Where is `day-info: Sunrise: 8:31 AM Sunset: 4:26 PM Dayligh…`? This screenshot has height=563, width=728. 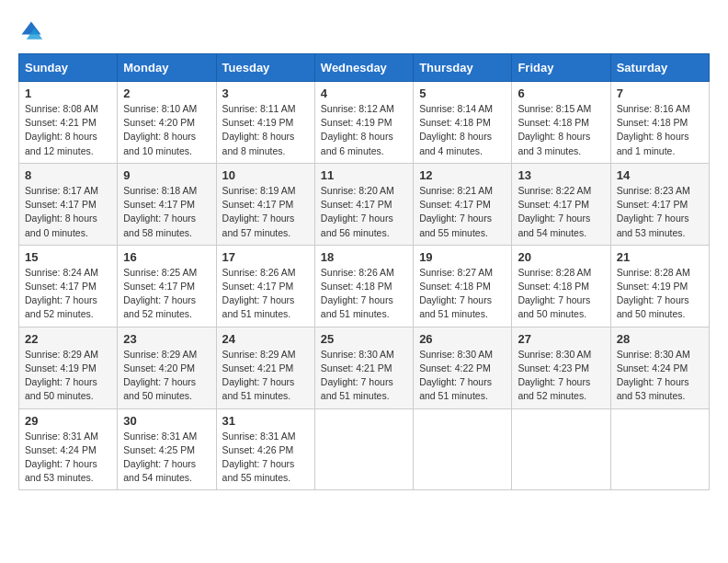 day-info: Sunrise: 8:31 AM Sunset: 4:26 PM Dayligh… is located at coordinates (266, 458).